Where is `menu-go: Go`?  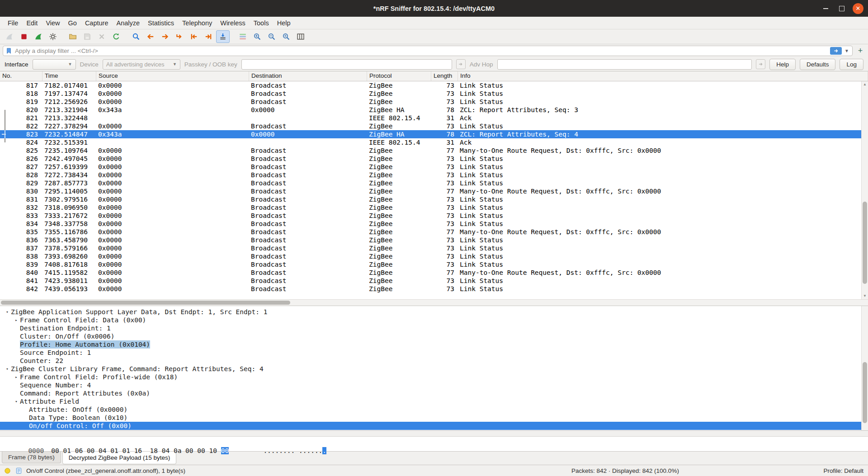 menu-go: Go is located at coordinates (72, 23).